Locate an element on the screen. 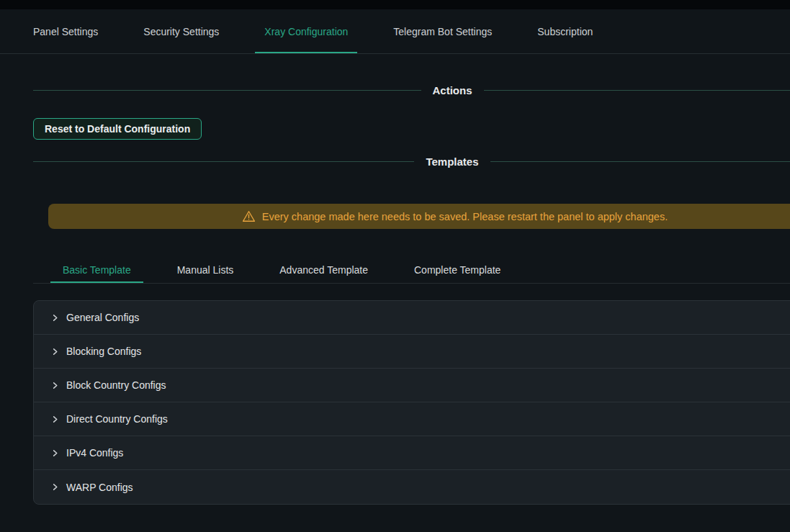 The image size is (790, 532). tab-advanced-template: Advanced Template is located at coordinates (324, 269).